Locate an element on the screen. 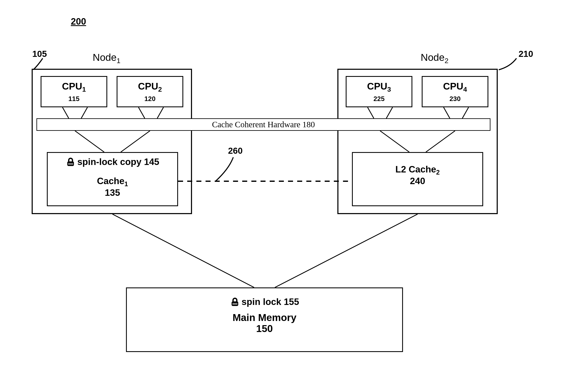  node1-title: Node1 is located at coordinates (107, 58).